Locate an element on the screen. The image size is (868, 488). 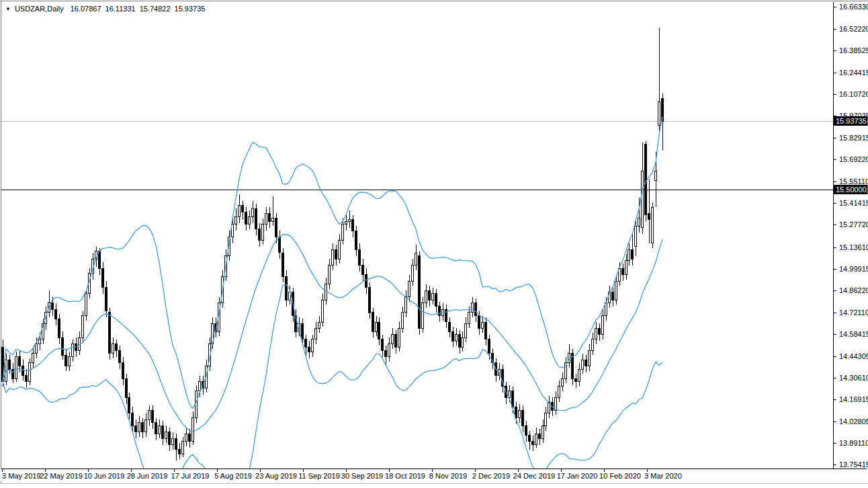
date-tick-label: 3 May 2019 is located at coordinates (21, 476).